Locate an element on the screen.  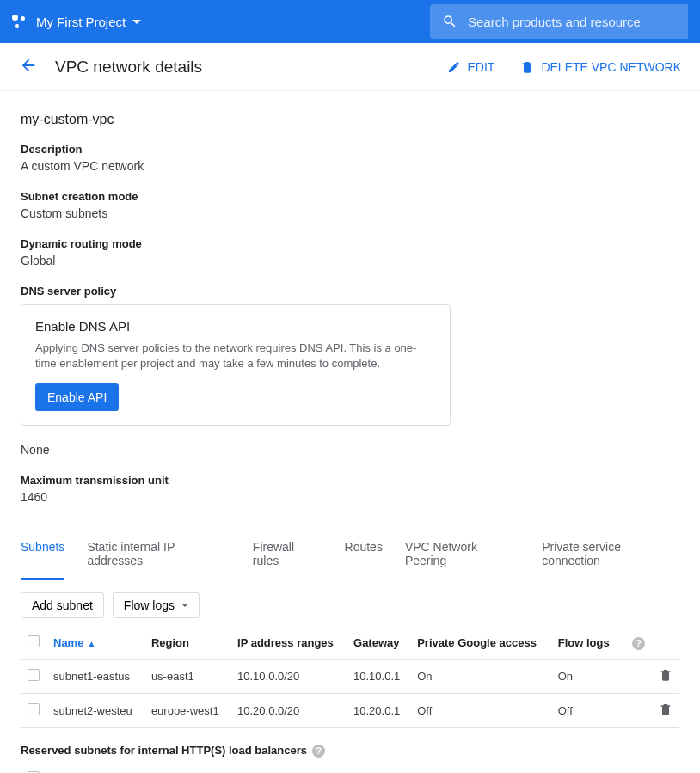
search-placeholder: Search products and resource is located at coordinates (554, 22).